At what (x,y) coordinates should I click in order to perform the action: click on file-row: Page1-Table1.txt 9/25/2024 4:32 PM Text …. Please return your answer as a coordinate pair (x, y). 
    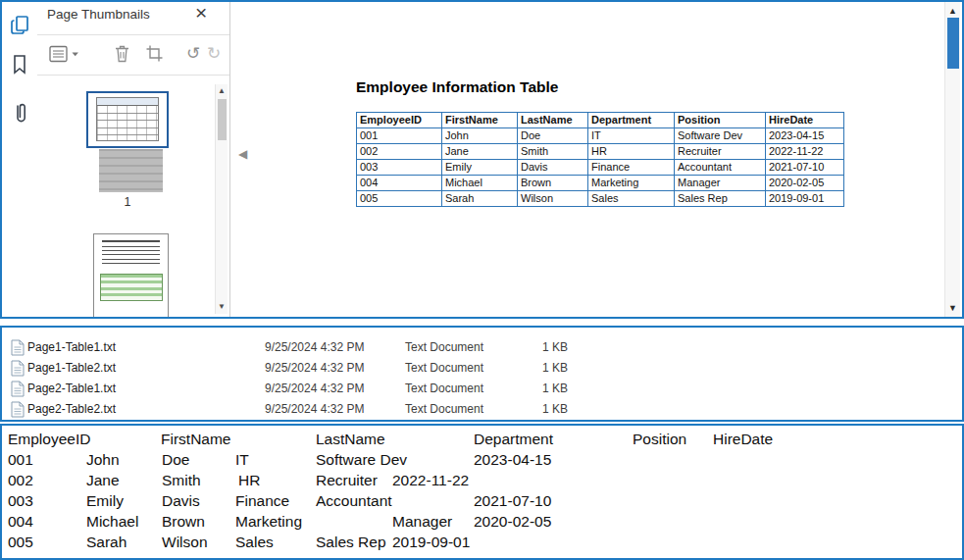
    Looking at the image, I should click on (482, 349).